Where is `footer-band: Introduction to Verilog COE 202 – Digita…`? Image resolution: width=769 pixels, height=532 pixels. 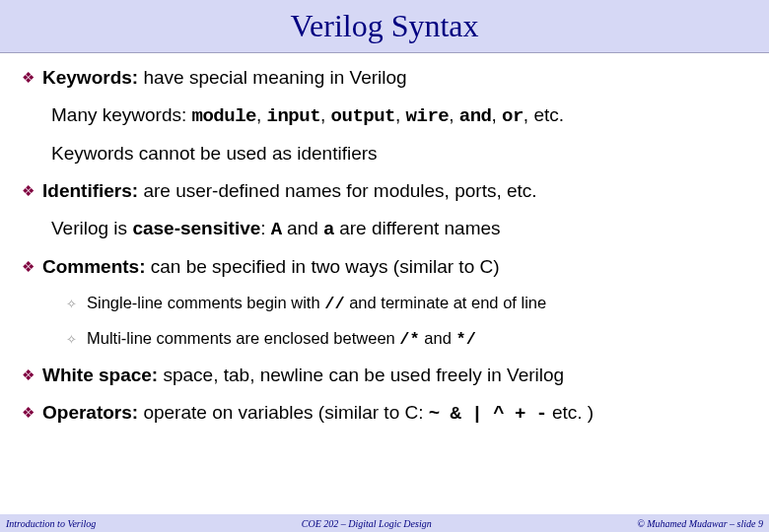
footer-band: Introduction to Verilog COE 202 – Digita… is located at coordinates (384, 523).